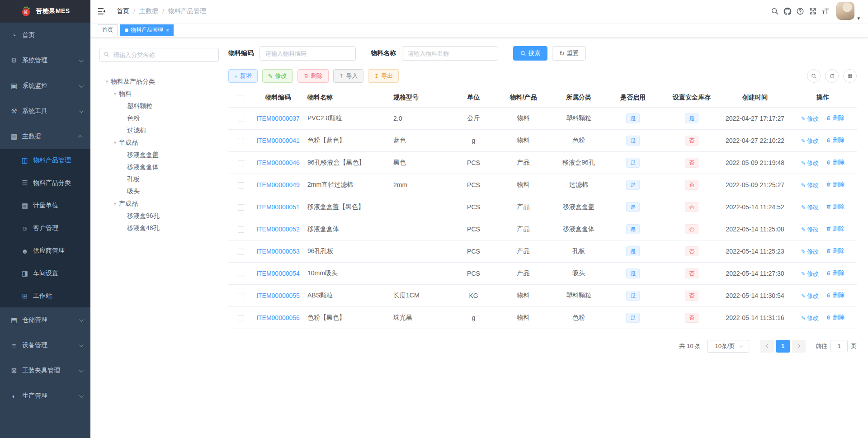 The width and height of the screenshot is (868, 438). I want to click on item-code-link: ITEM00000049, so click(278, 185).